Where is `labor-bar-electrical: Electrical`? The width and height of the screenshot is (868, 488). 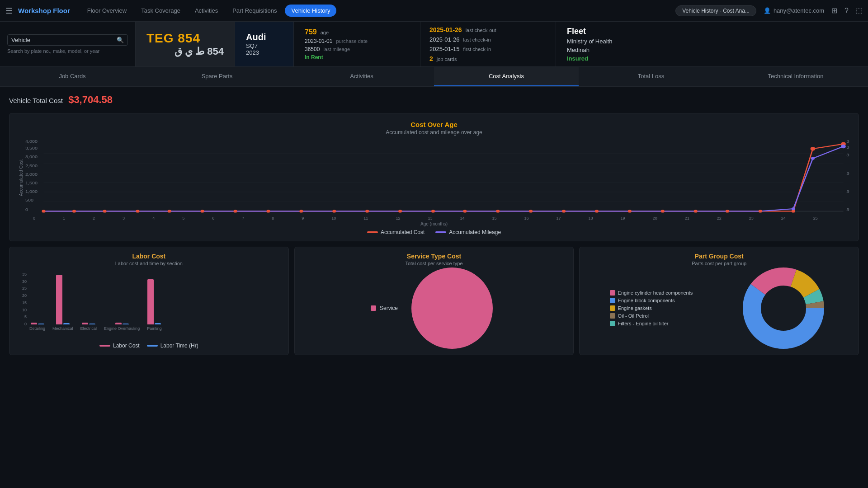
labor-bar-electrical: Electrical is located at coordinates (89, 327).